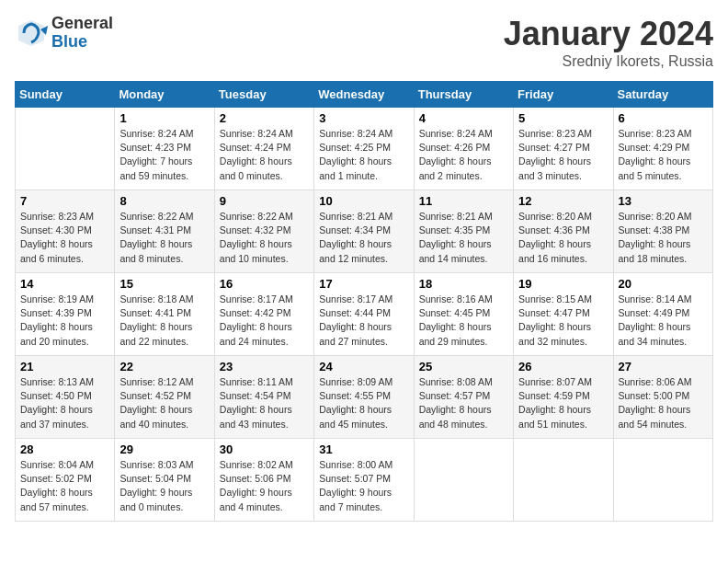 Image resolution: width=728 pixels, height=563 pixels. I want to click on calendar-cell: 19Sunrise: 8:15 AMSunset: 4:47 PMDayligh…, so click(563, 315).